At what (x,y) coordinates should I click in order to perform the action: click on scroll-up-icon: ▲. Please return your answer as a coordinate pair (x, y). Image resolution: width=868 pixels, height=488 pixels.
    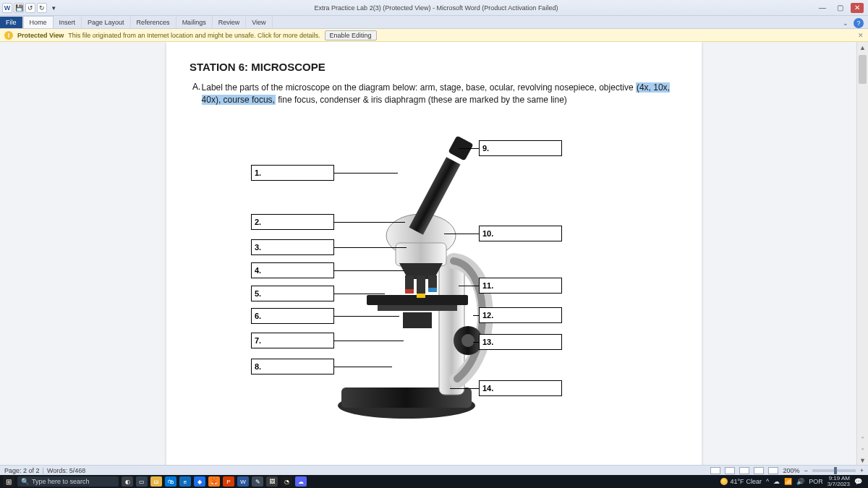
    Looking at the image, I should click on (862, 48).